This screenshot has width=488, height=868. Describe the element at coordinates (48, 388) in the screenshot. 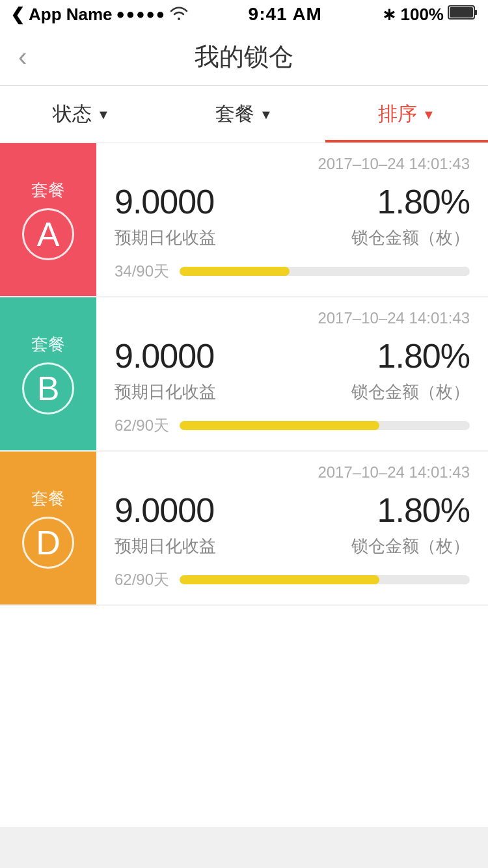

I see `badge-letter-b: B` at that location.